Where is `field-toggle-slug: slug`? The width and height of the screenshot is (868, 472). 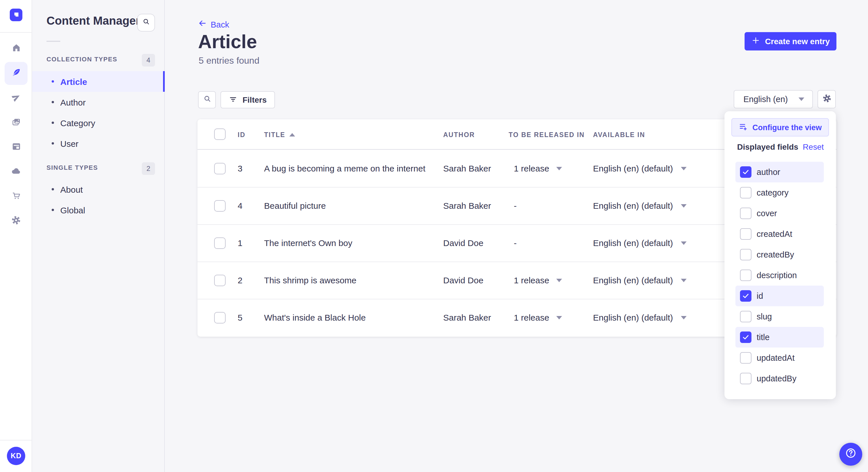 field-toggle-slug: slug is located at coordinates (780, 316).